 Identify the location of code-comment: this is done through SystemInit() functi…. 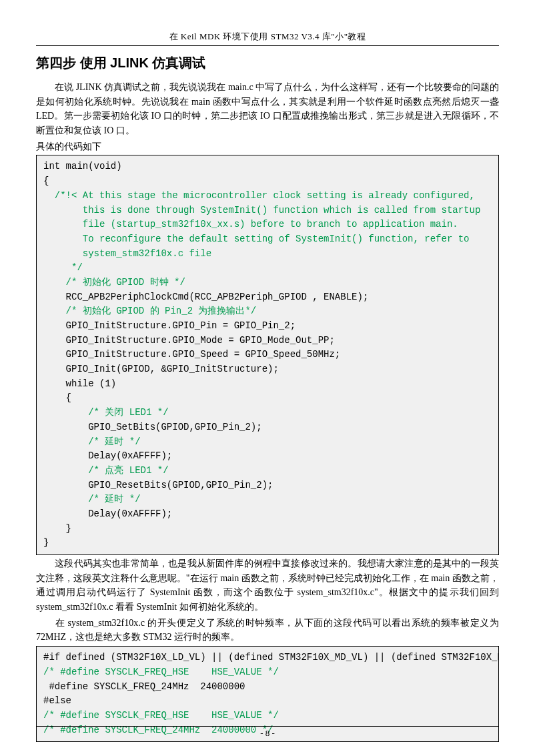
(261, 210).